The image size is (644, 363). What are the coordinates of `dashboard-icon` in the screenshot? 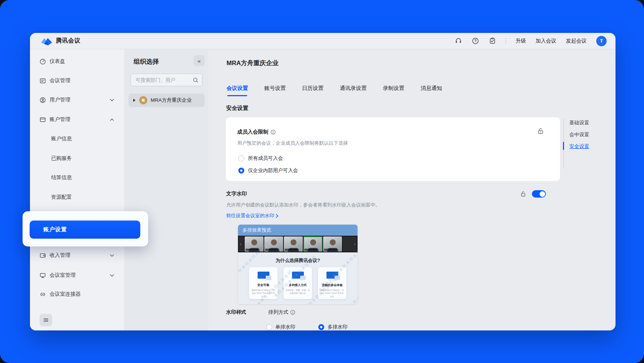 It's located at (43, 61).